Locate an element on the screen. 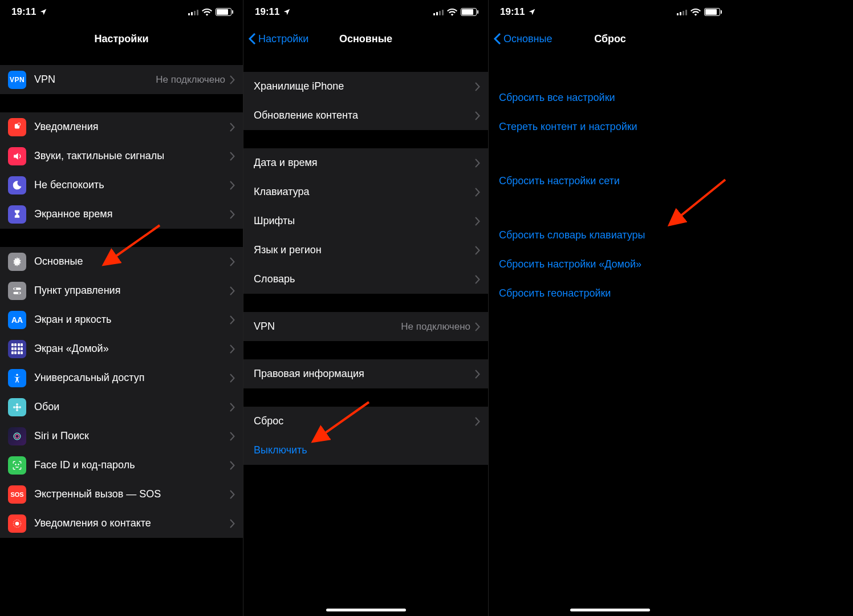 This screenshot has width=853, height=616. row-label: Звуки, тактильные сигналы is located at coordinates (132, 156).